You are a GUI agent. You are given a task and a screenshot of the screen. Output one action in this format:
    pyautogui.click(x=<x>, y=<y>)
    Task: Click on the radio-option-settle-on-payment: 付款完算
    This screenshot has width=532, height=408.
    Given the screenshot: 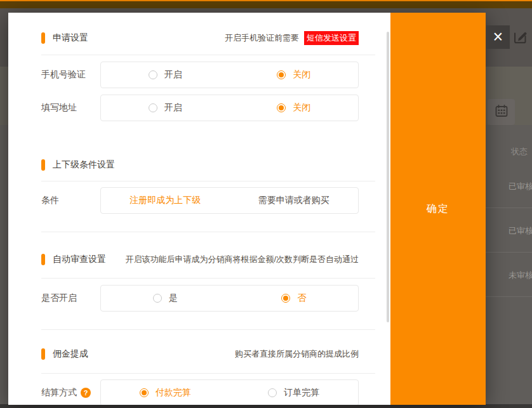 What is the action you would take?
    pyautogui.click(x=165, y=392)
    